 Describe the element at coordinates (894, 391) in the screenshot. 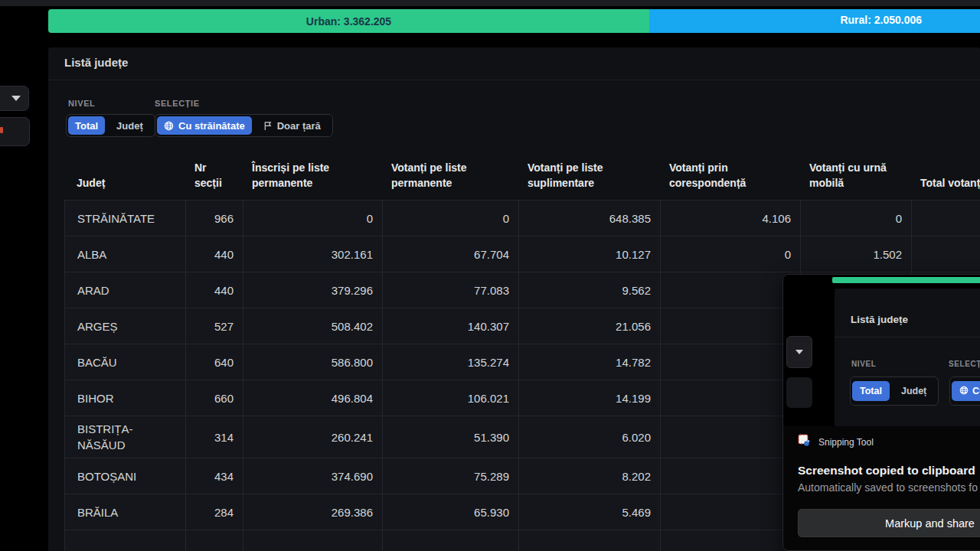

I see `preview-nivel-group: Total Județ` at that location.